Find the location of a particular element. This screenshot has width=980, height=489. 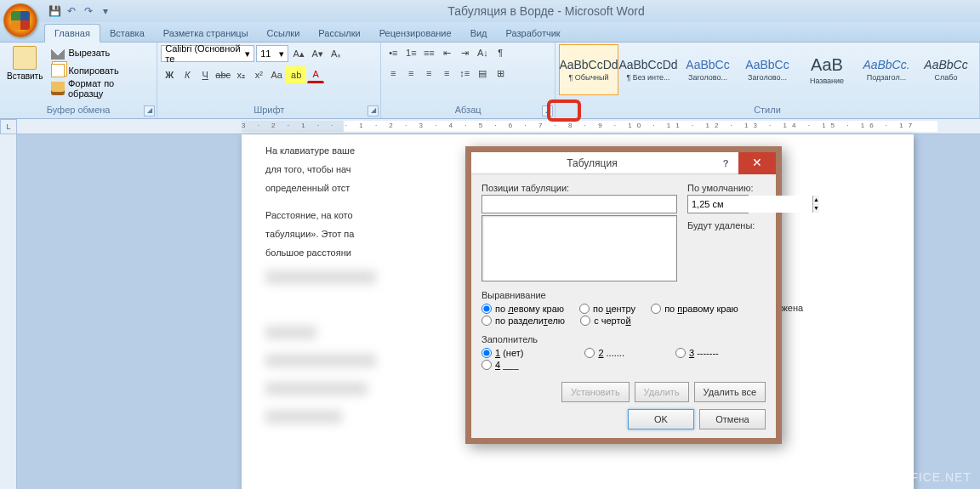

leader-3-radio: 3 ------- is located at coordinates (698, 353).